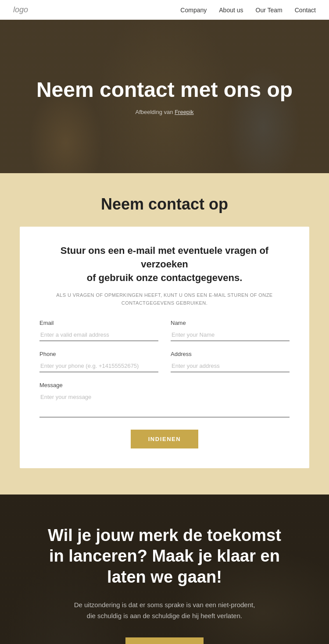 Image resolution: width=329 pixels, height=644 pixels. What do you see at coordinates (193, 10) in the screenshot?
I see `nav-link-company: Company` at bounding box center [193, 10].